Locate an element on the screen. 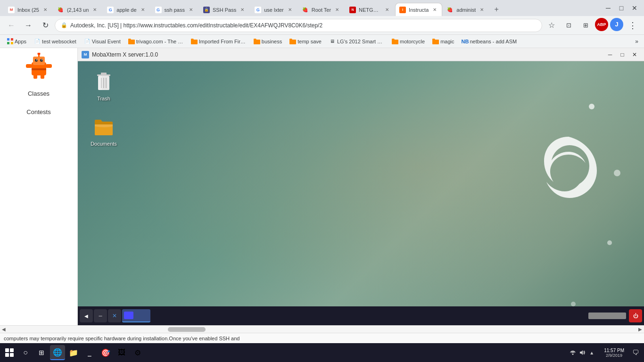 This screenshot has width=644, height=362. task-view-button: ⊞ is located at coordinates (41, 353).